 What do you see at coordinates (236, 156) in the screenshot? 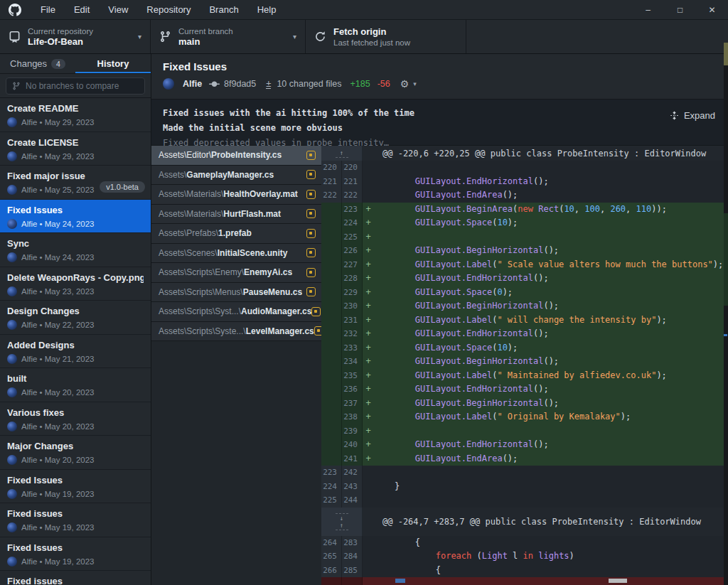
I see `file-list-item: Assets\Editor\ProbeIntensity.cs` at bounding box center [236, 156].